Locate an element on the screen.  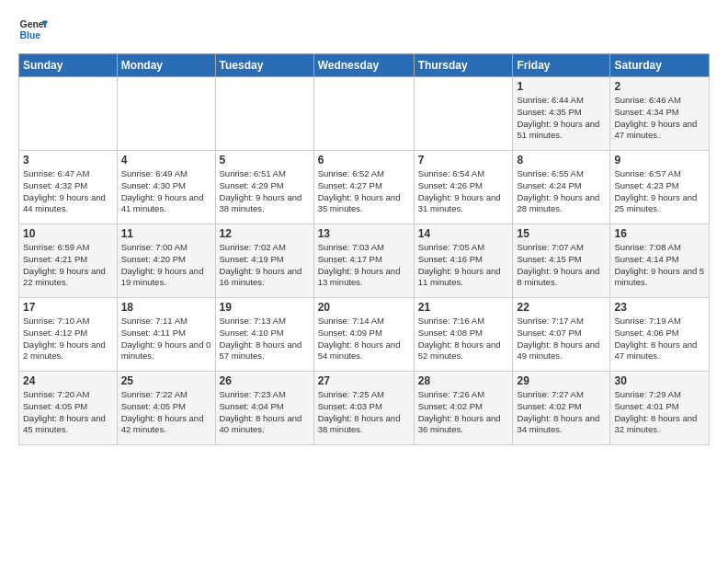
day-header-tuesday: Tuesday is located at coordinates (265, 66).